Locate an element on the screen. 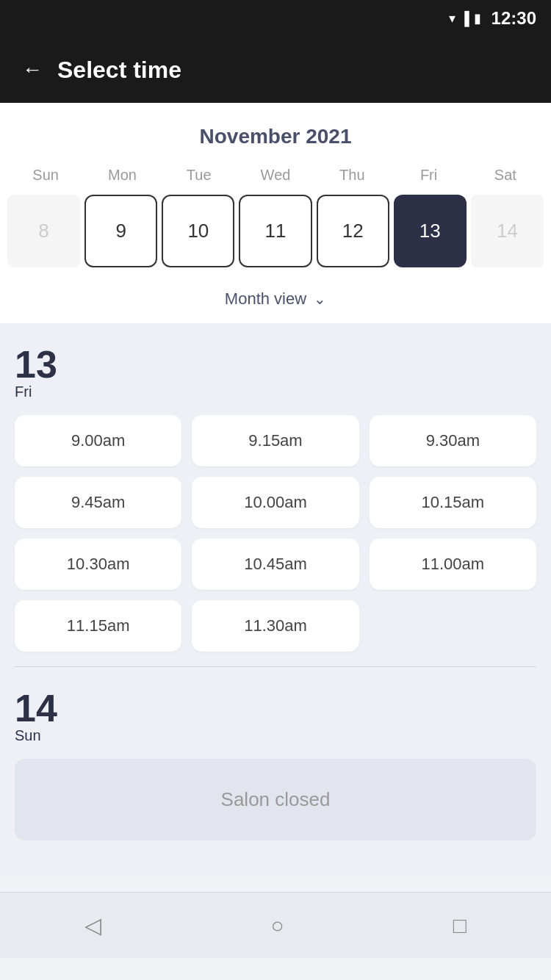  home-nav-icon: ○ is located at coordinates (277, 926).